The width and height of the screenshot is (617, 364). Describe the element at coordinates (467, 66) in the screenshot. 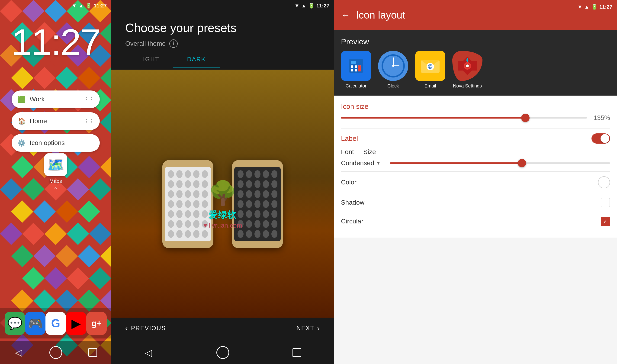

I see `nova-settings-icon` at that location.